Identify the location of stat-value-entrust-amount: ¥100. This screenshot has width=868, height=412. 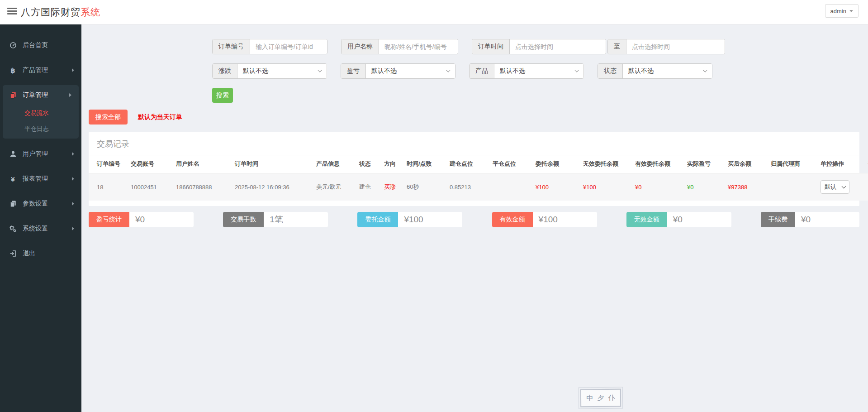
(430, 220).